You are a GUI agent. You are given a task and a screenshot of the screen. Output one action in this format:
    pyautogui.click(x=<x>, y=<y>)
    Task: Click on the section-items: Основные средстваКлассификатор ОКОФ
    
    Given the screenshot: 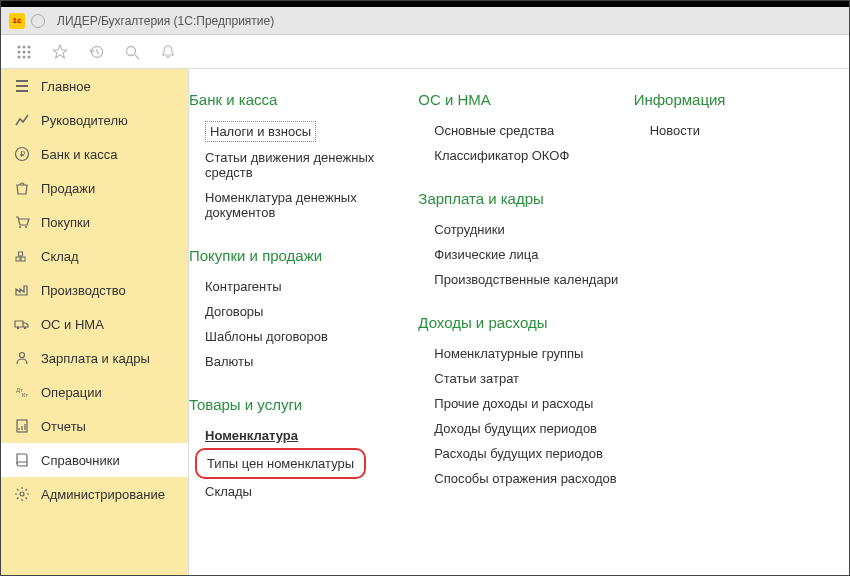 What is the action you would take?
    pyautogui.click(x=522, y=143)
    